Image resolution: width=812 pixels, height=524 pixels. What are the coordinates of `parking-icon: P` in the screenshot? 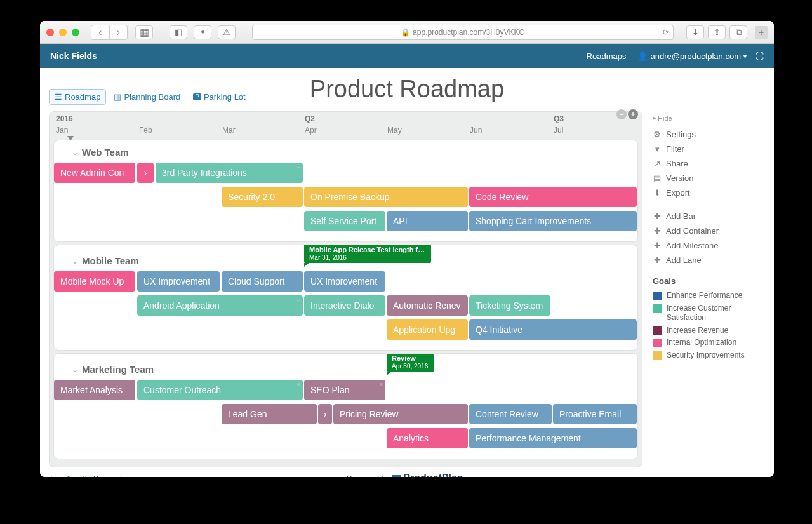 It's located at (197, 97).